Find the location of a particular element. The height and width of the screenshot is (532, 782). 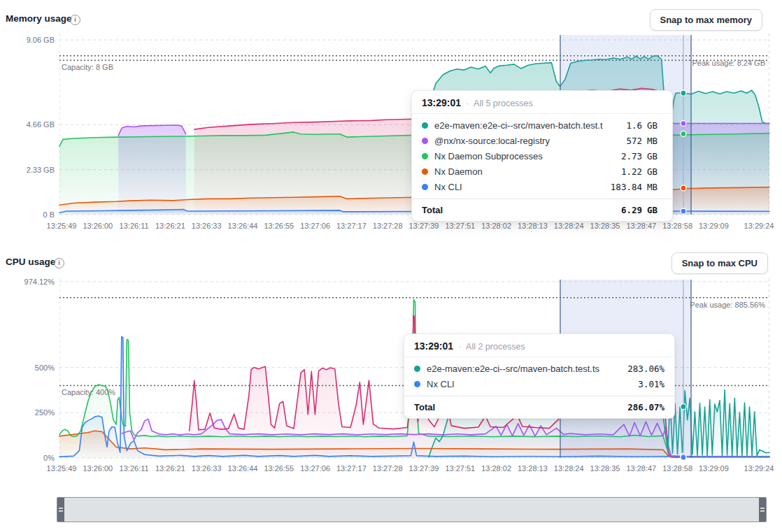

brush-track is located at coordinates (411, 510).